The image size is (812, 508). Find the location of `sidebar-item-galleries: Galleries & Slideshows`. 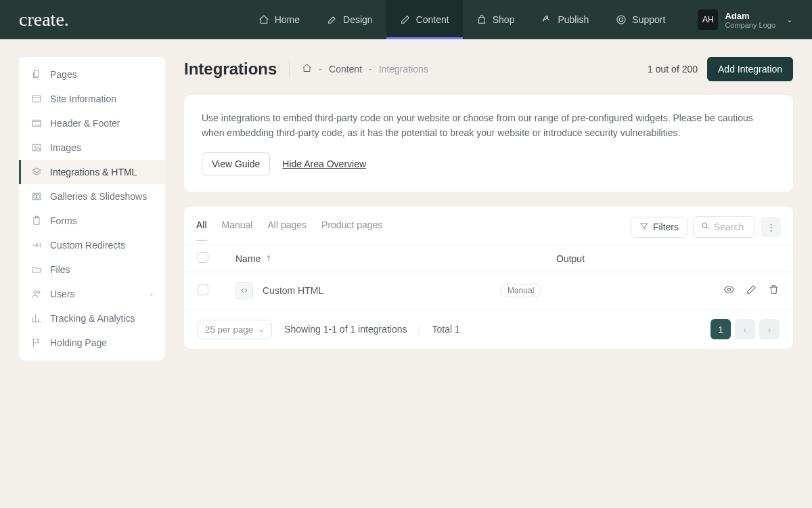

sidebar-item-galleries: Galleries & Slideshows is located at coordinates (92, 196).